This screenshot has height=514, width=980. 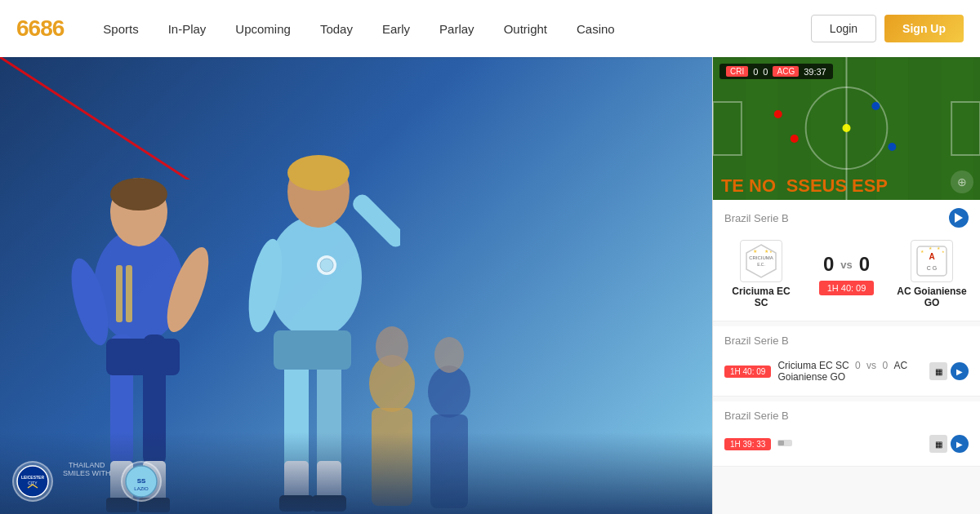 What do you see at coordinates (932, 274) in the screenshot?
I see `team2-block: A C G ★ ★ ★ ★ AC Goianiense GO` at bounding box center [932, 274].